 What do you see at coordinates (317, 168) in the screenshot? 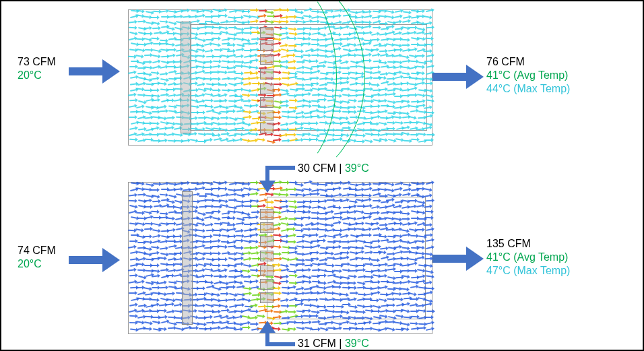
I see `aux-top-cfm: 30 CFM` at bounding box center [317, 168].